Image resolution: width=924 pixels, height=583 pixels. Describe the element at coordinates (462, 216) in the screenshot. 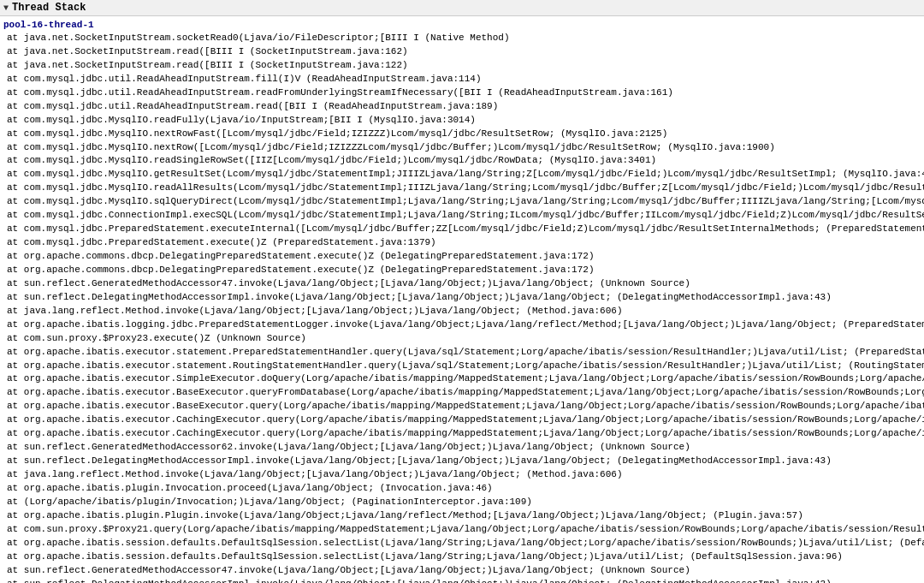

I see `stack-line: at com.mysql.jdbc.ConnectionImpl.execSQL…` at that location.